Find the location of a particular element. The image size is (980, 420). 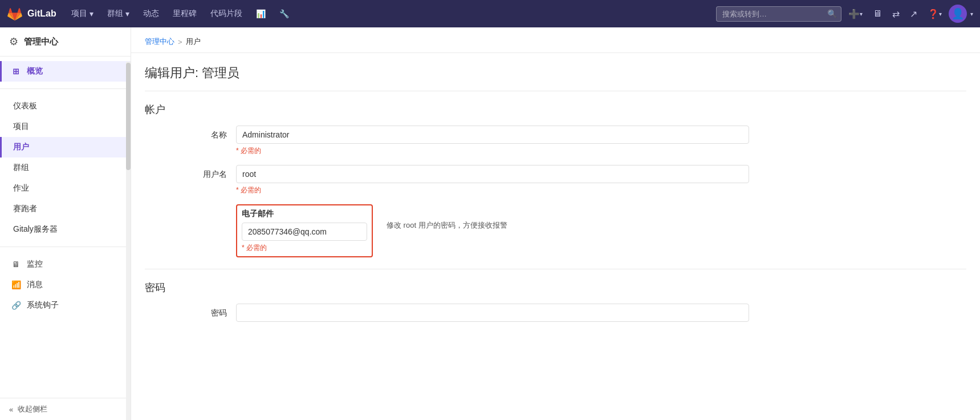

sidebar-item-gitaly: Gitaly服务器 is located at coordinates (65, 229).